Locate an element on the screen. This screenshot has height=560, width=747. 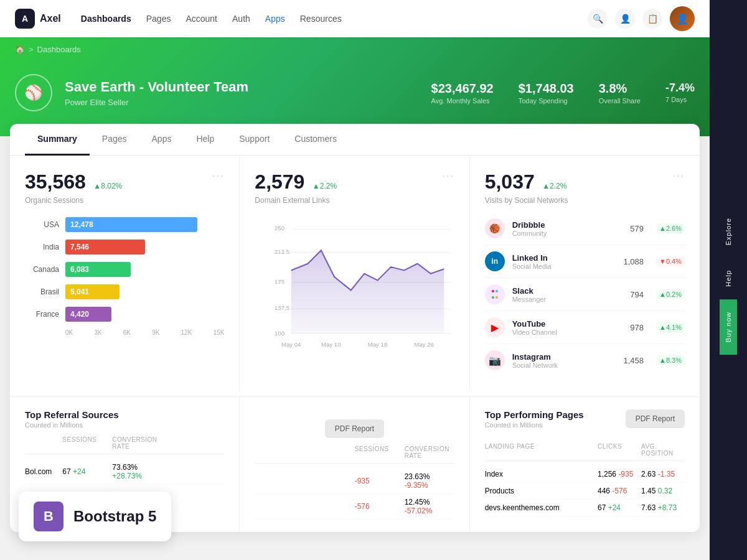
bar-label-usa: USA is located at coordinates (42, 225).